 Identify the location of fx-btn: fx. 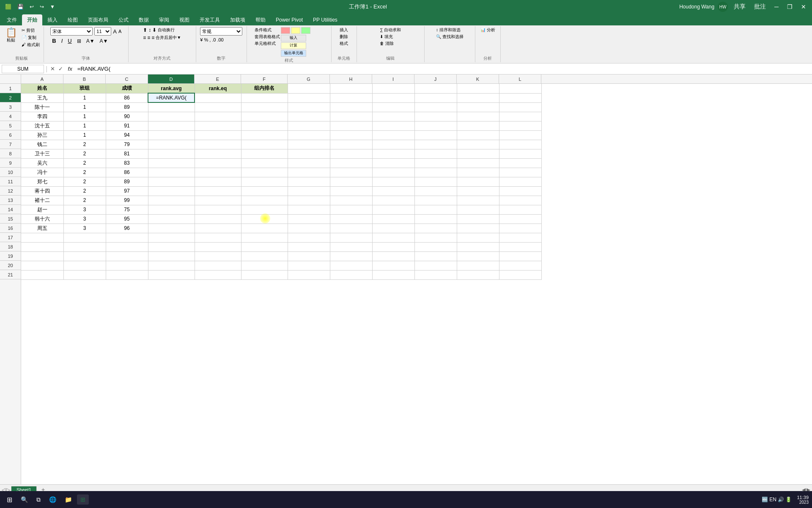
(70, 69).